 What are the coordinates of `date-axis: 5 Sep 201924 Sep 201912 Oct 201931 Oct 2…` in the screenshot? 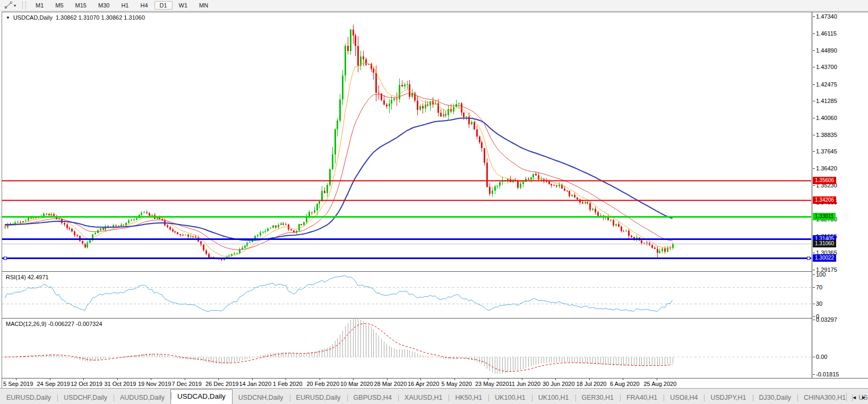 It's located at (435, 384).